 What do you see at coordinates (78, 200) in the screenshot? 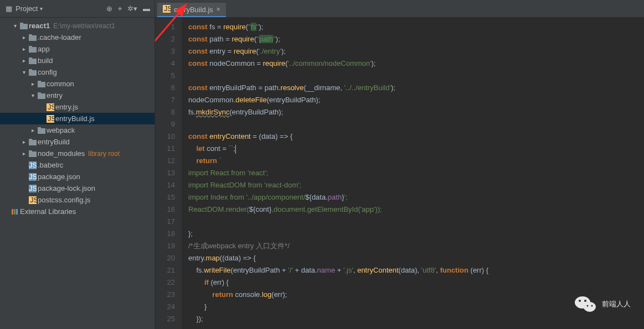
I see `tree-item-postcss-config-js: JSpostcss.config.js` at bounding box center [78, 200].